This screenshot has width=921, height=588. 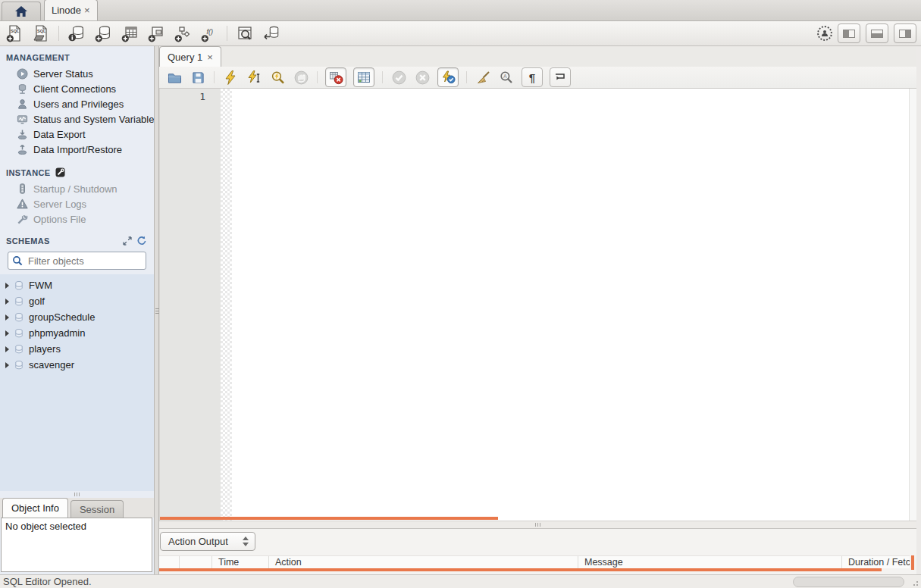 What do you see at coordinates (560, 77) in the screenshot?
I see `wrap-text-button` at bounding box center [560, 77].